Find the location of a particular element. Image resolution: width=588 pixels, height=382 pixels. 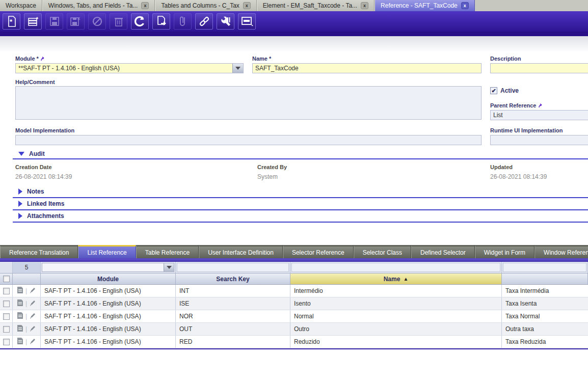

tab-tables-and-columns: Tables and Columns - C_Tax x is located at coordinates (206, 6).